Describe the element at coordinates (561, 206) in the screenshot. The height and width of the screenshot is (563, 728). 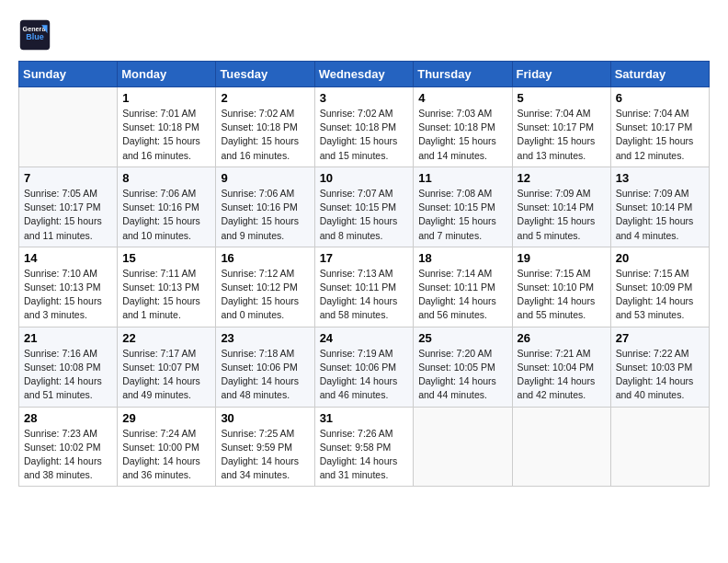
I see `calendar-cell: 12Sunrise: 7:09 AM Sunset: 10:14 PM Dayl…` at that location.